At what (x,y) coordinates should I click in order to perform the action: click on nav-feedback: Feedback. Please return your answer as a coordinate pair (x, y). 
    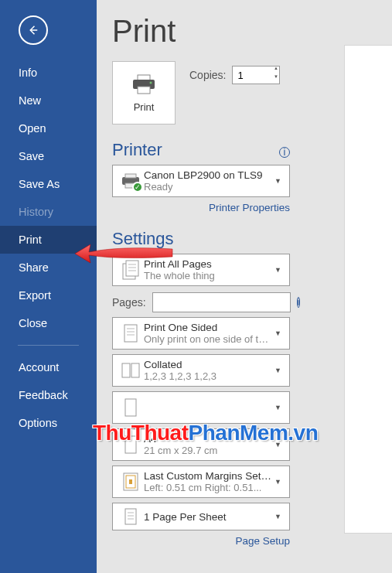
    Looking at the image, I should click on (48, 395).